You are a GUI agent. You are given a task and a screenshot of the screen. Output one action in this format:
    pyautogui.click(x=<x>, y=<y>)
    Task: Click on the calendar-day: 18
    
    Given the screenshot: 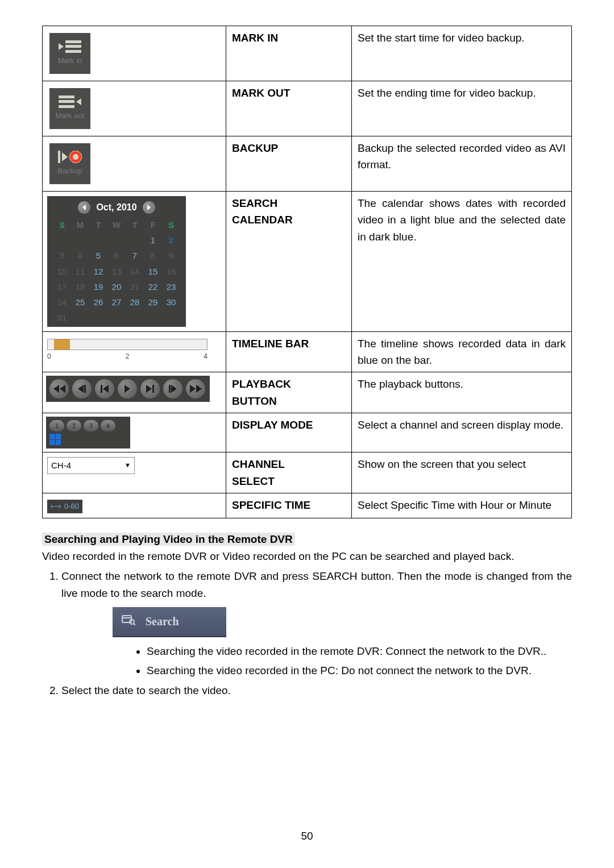 What is the action you would take?
    pyautogui.click(x=80, y=286)
    